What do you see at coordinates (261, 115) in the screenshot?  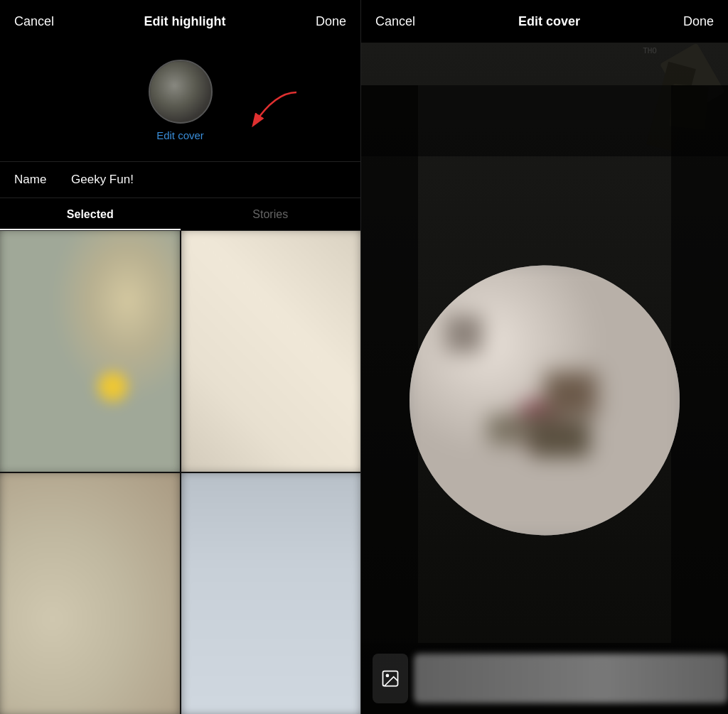 I see `arrow-annotation` at bounding box center [261, 115].